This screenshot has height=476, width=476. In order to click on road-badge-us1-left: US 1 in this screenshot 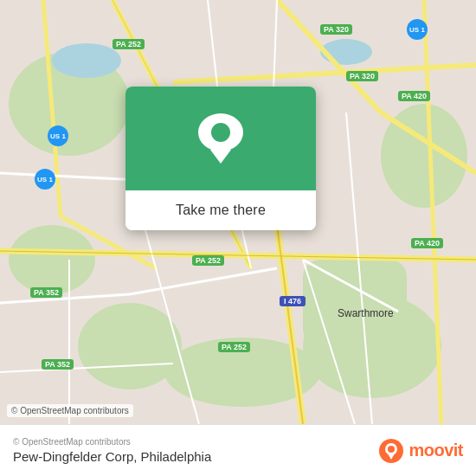, I will do `click(58, 136)`.